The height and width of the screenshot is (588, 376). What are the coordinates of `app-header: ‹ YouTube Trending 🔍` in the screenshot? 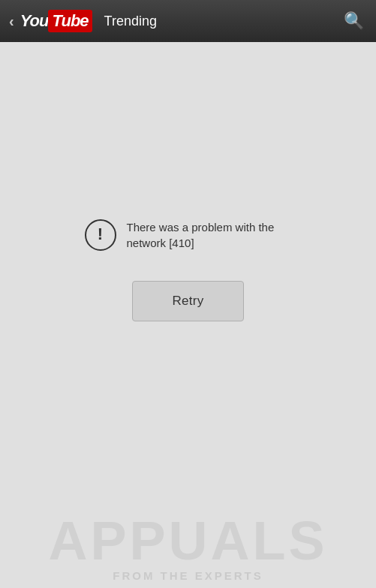 It's located at (188, 21).